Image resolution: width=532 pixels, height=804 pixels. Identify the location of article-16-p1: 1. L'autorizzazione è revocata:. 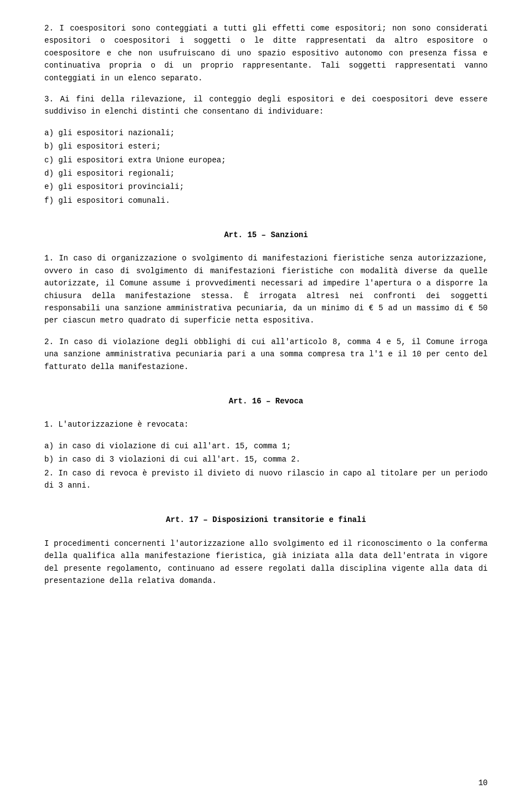
(266, 424).